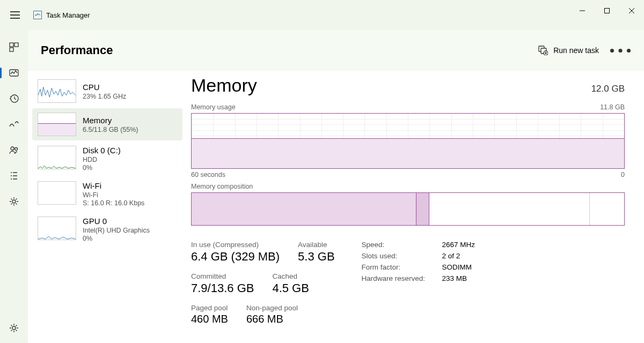  I want to click on minimize-button, so click(582, 11).